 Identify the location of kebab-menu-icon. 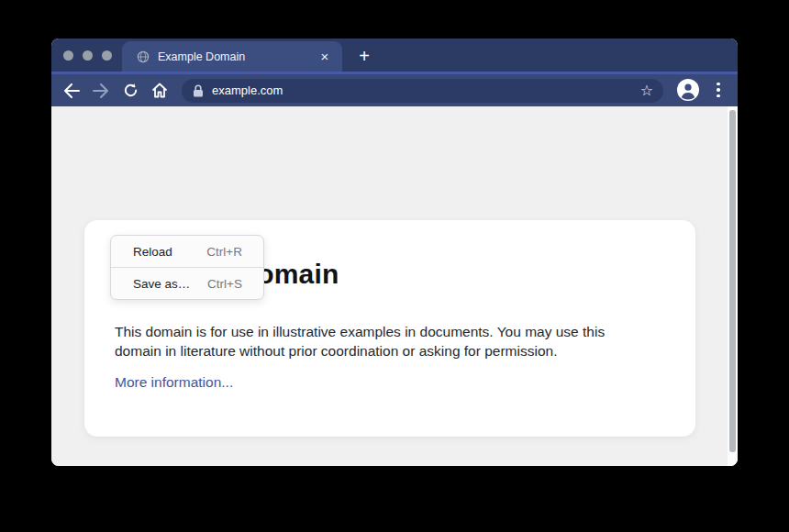
(718, 90).